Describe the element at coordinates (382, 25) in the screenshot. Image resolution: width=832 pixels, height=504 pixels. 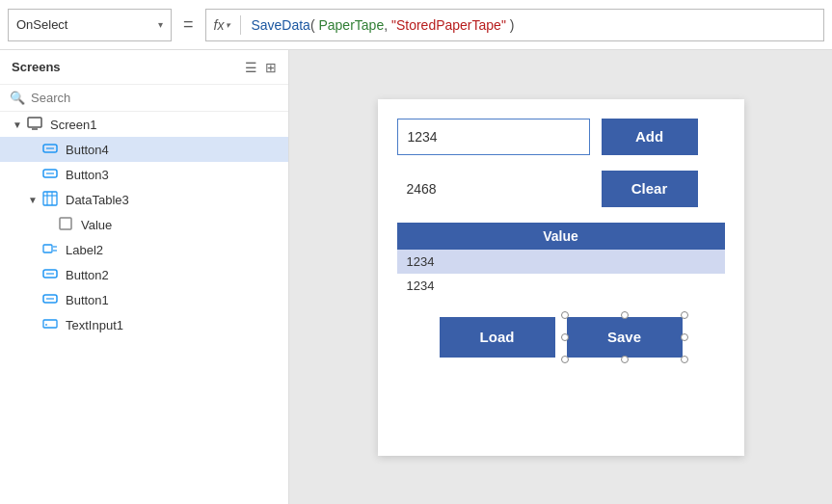
I see `formula-text: SaveData( PaperTape, "StoredPaperTape" )` at that location.